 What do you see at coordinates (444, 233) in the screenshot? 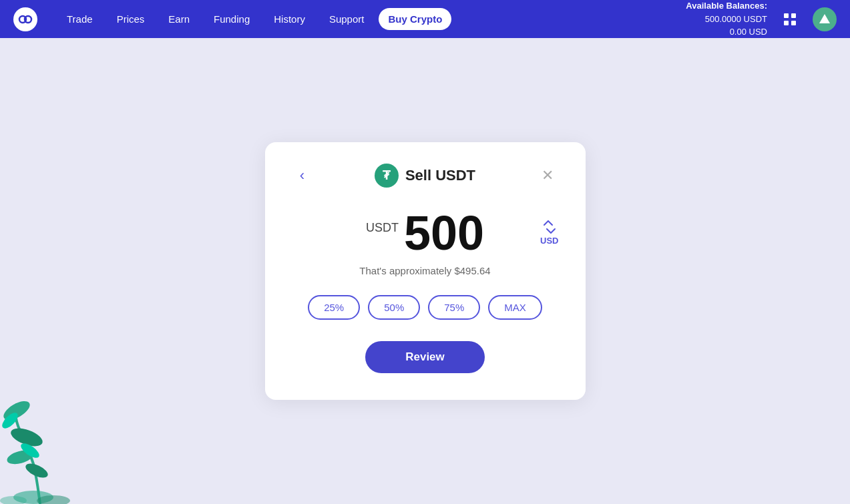
I see `amount-value: 500` at bounding box center [444, 233].